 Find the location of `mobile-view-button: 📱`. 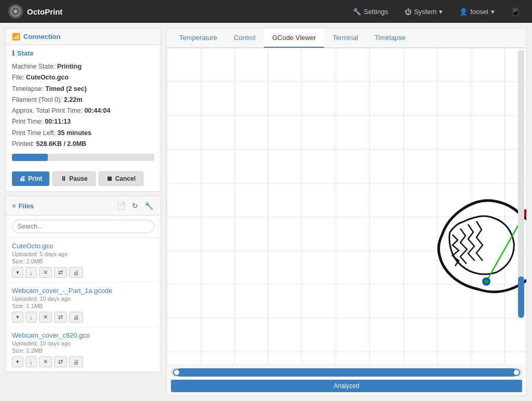

mobile-view-button: 📱 is located at coordinates (515, 11).